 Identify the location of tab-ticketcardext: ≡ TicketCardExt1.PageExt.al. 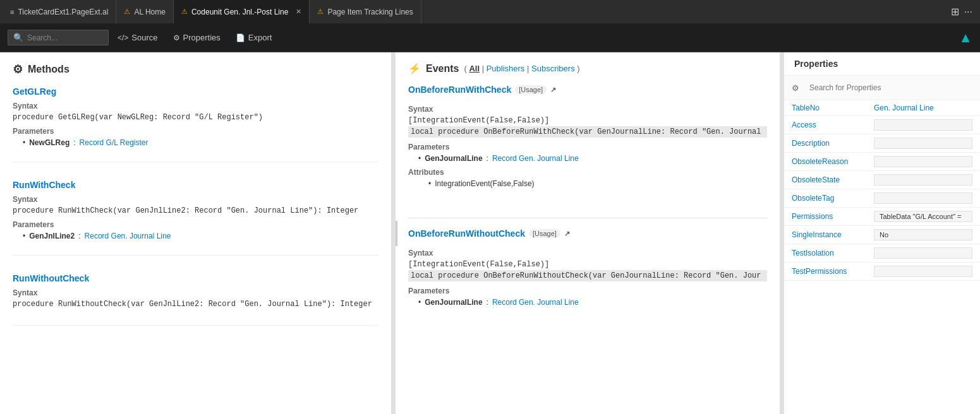
(59, 11).